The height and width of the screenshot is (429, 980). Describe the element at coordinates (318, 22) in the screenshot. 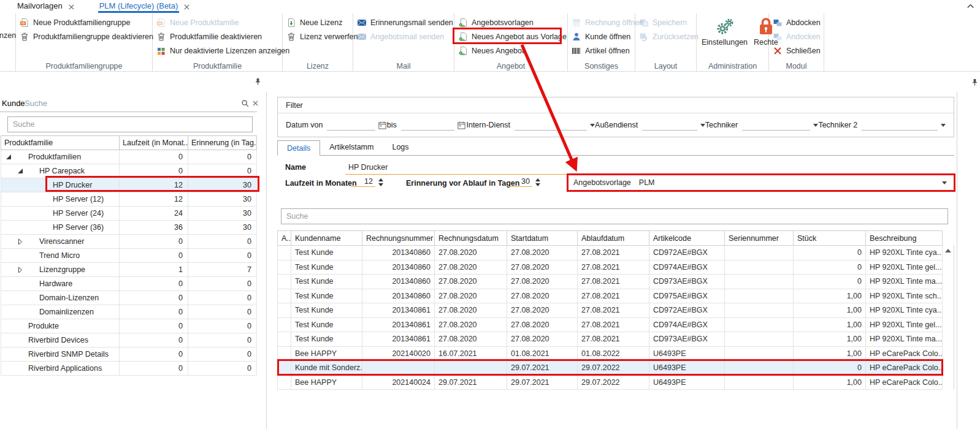

I see `neue-lizenz-button: Neue Lizenz` at that location.